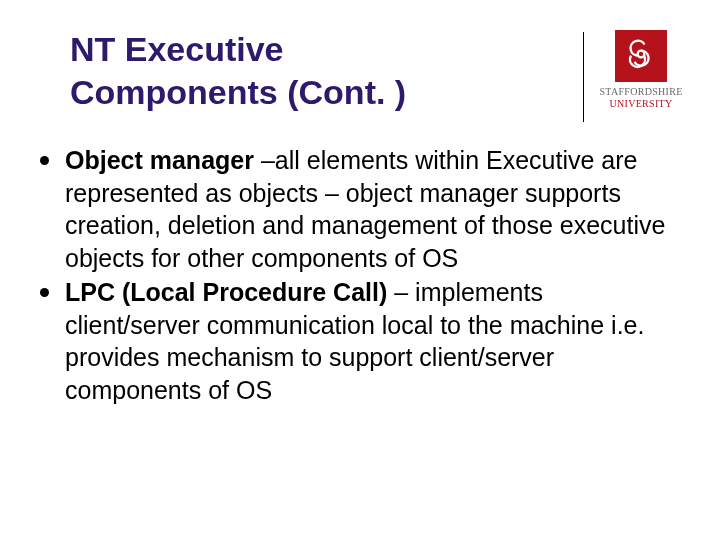 The height and width of the screenshot is (540, 720). Describe the element at coordinates (322, 70) in the screenshot. I see `slide-title: NT Executive Components (Cont. )` at that location.